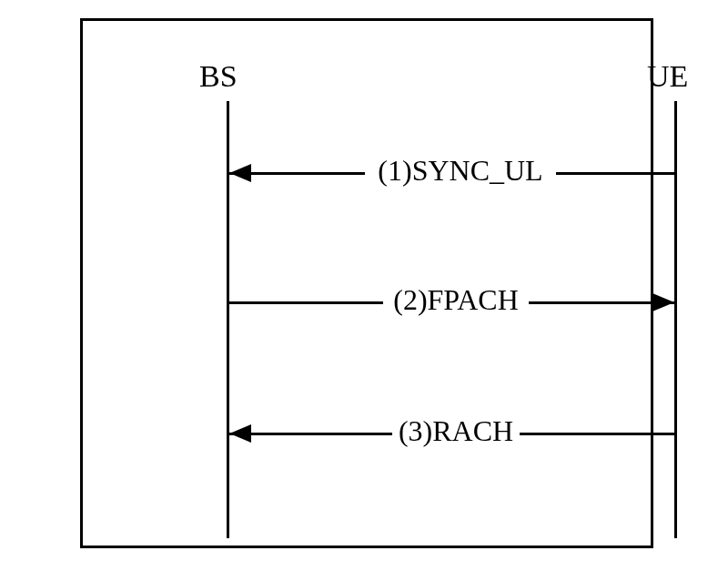 This screenshot has width=728, height=561. Describe the element at coordinates (675, 320) in the screenshot. I see `lifeline-ue` at that location.